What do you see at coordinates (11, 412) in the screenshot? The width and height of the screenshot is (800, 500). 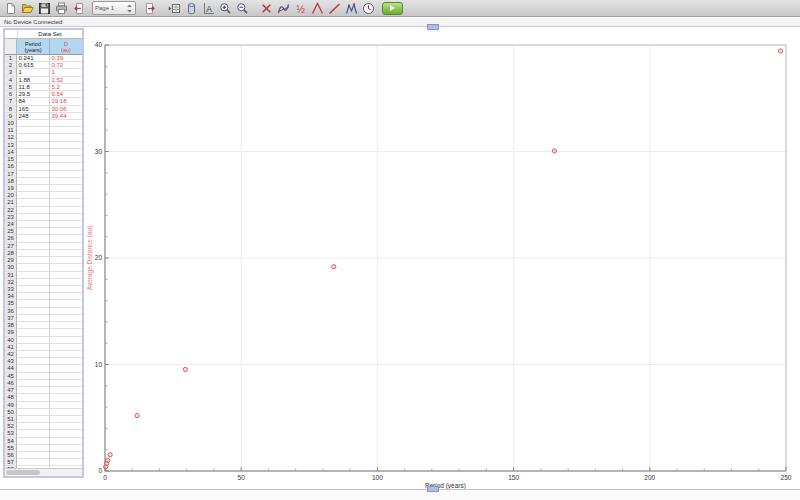 I see `row-number: 50` at bounding box center [11, 412].